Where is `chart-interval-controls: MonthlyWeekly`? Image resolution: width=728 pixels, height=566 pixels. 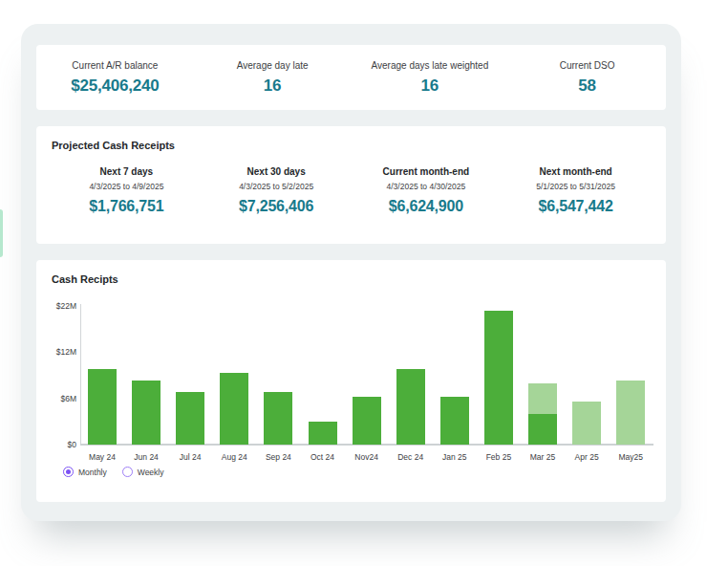
chart-interval-controls: MonthlyWeekly is located at coordinates (113, 472).